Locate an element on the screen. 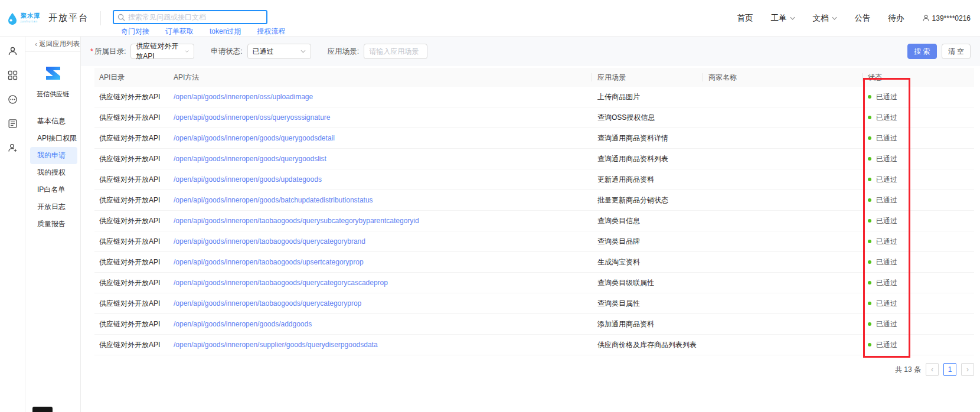 The height and width of the screenshot is (412, 980). sidebar-item-ip-whitelist: IP白名单 is located at coordinates (53, 190).